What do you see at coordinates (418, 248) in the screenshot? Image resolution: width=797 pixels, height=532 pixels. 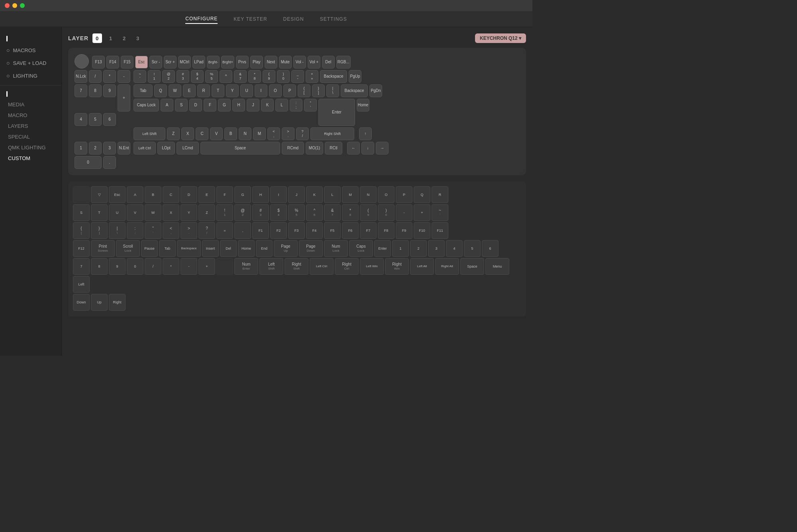 I see `basic-key-2: 2` at bounding box center [418, 248].